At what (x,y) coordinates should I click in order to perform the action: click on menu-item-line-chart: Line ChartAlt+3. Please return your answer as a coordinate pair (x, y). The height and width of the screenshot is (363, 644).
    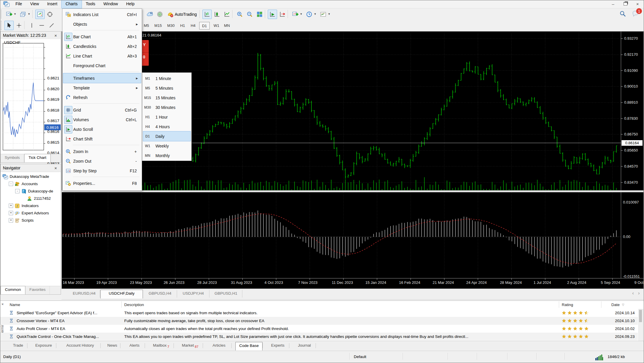
    Looking at the image, I should click on (102, 56).